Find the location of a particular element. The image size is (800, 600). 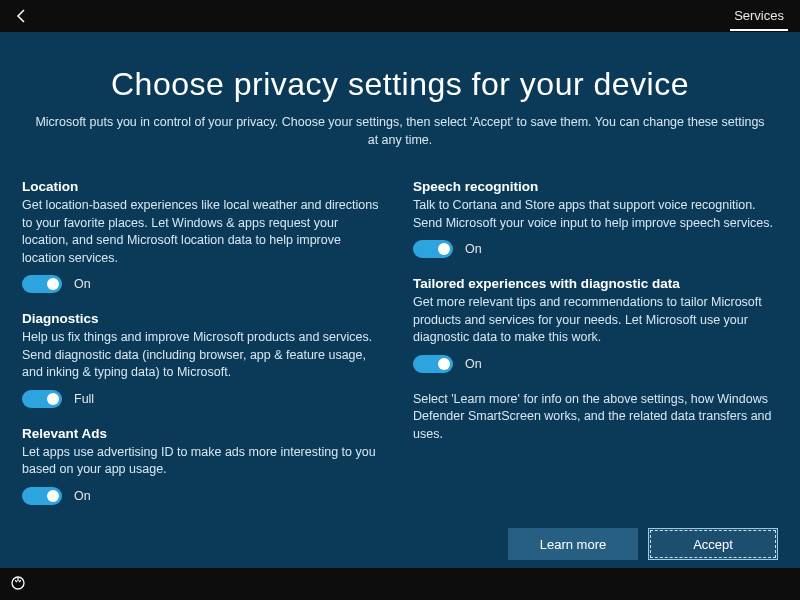

setting-diagnostics: Diagnostics Help us fix things and impro… is located at coordinates (204, 360).